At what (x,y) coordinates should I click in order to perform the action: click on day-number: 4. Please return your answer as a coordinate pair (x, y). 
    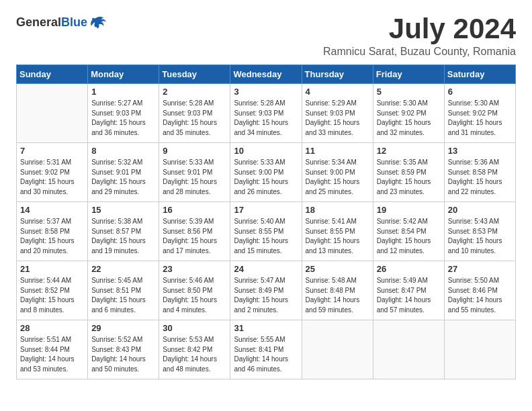
    Looking at the image, I should click on (337, 91).